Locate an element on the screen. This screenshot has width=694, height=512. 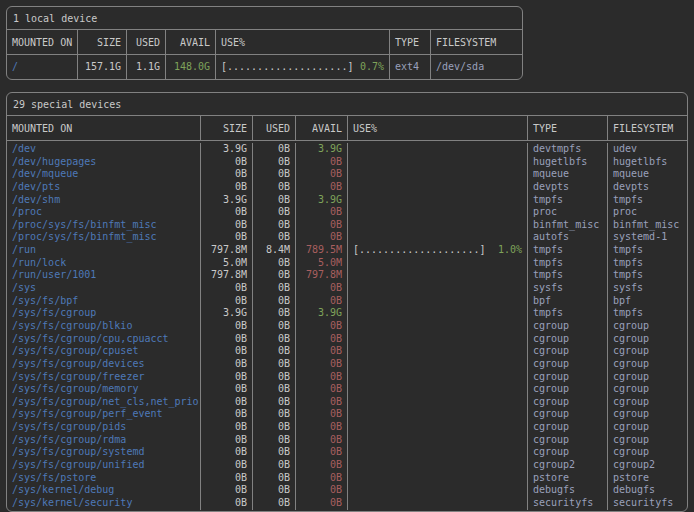
table-row: /sys/fs/cgroup/unified0B0B0Bcgroup2cgrou… is located at coordinates (347, 466).